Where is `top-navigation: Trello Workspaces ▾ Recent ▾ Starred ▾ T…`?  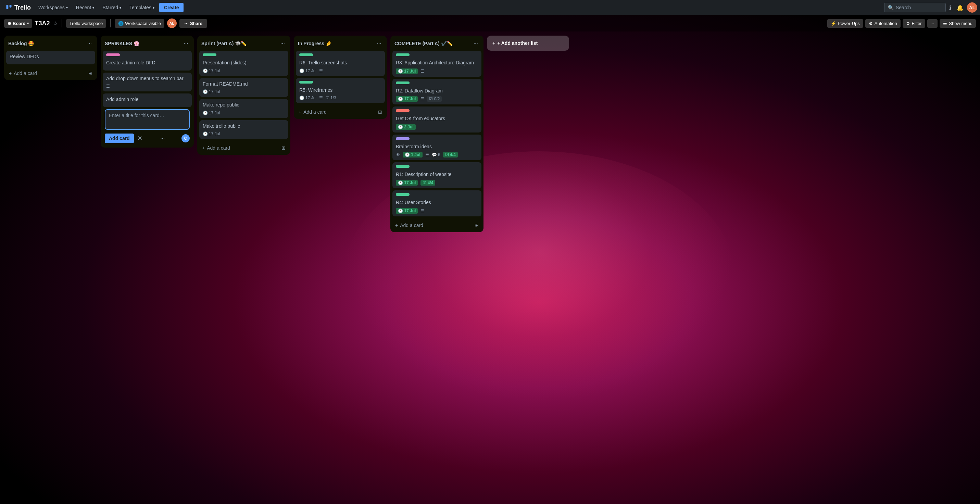
top-navigation: Trello Workspaces ▾ Recent ▾ Starred ▾ T… is located at coordinates (490, 8).